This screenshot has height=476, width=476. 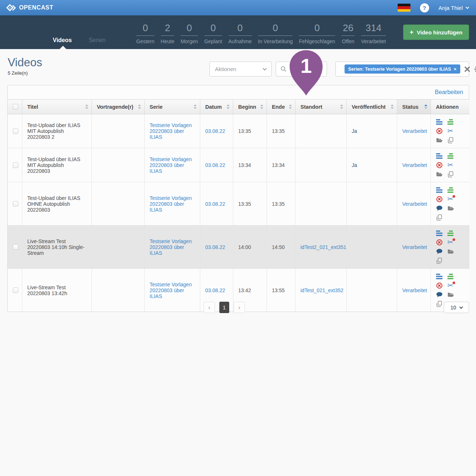 What do you see at coordinates (172, 107) in the screenshot?
I see `col-serie: Serie` at bounding box center [172, 107].